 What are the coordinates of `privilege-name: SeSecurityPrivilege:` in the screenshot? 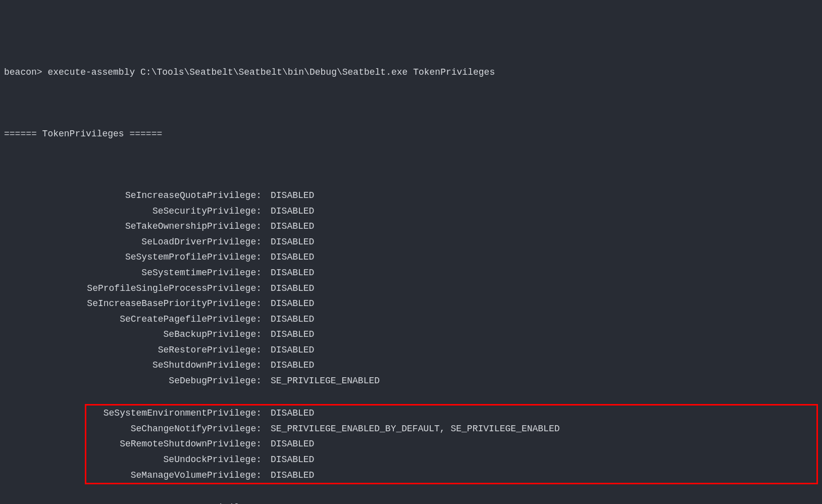 It's located at (133, 211).